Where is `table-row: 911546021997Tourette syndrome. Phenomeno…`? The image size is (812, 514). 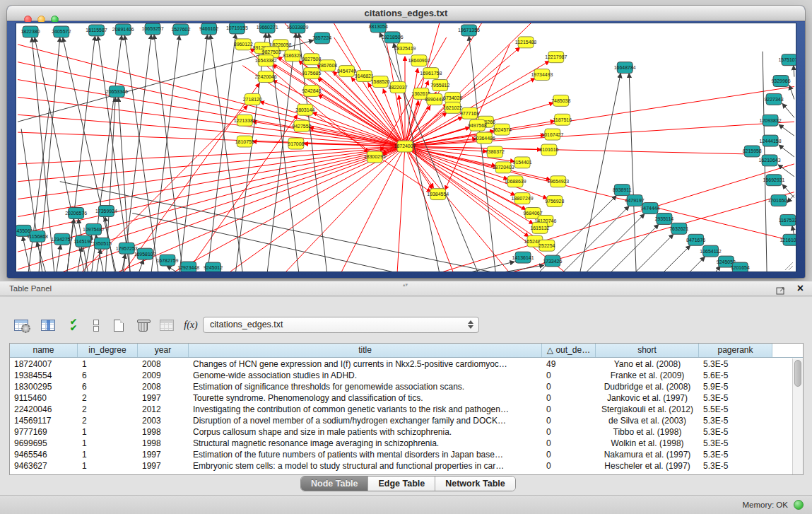 table-row: 911546021997Tourette syndrome. Phenomeno… is located at coordinates (401, 398).